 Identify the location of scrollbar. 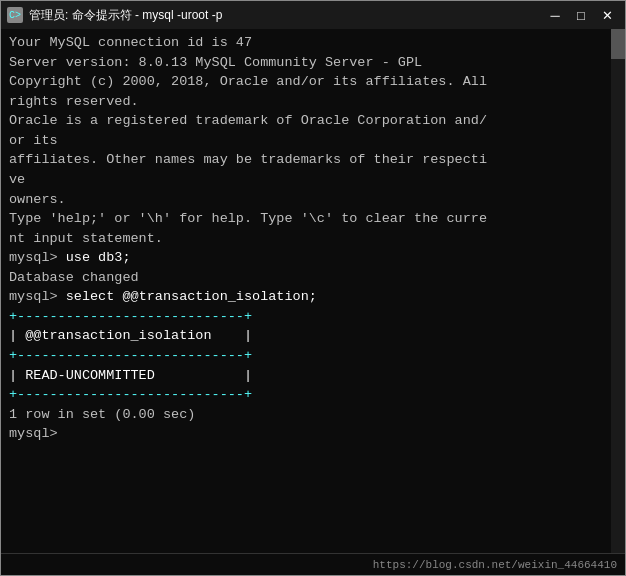
(618, 291).